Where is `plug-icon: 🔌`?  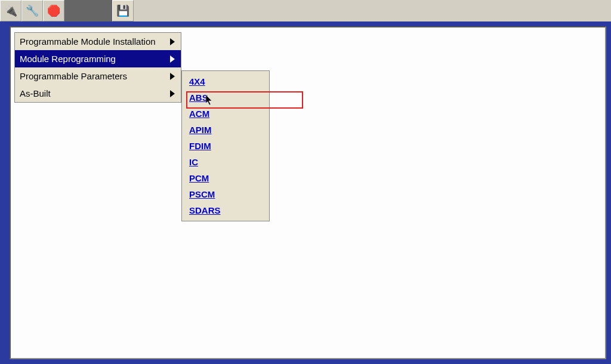 plug-icon: 🔌 is located at coordinates (11, 11).